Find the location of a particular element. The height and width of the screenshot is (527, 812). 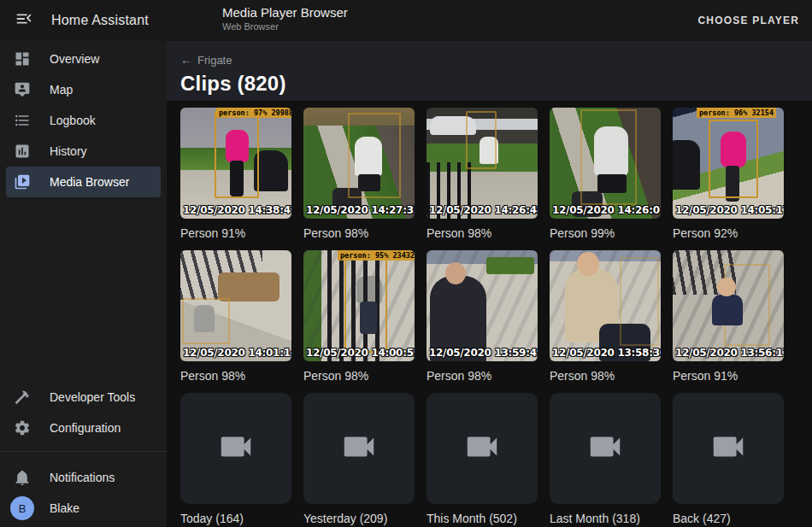

clip-thumbnail: person: 95% 23432 12/05/2020 14:00:52 is located at coordinates (359, 306).